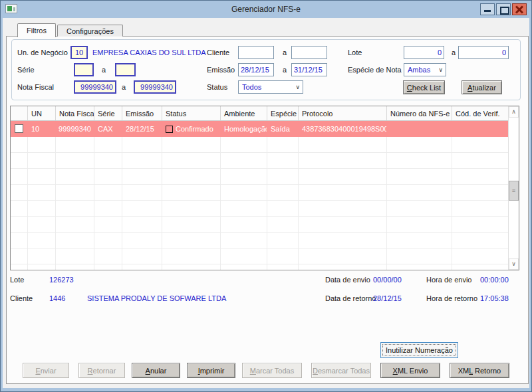 This screenshot has width=532, height=392. What do you see at coordinates (387, 298) in the screenshot?
I see `data-retorno-value: 28/12/15` at bounding box center [387, 298].